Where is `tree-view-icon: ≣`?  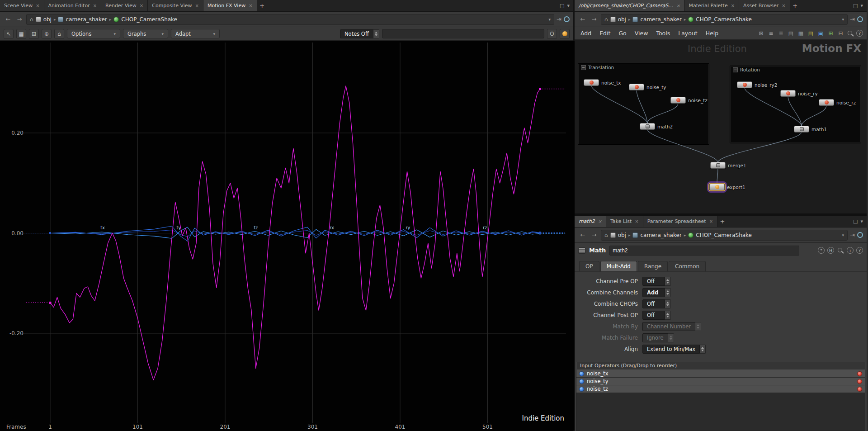 tree-view-icon: ≣ is located at coordinates (781, 33).